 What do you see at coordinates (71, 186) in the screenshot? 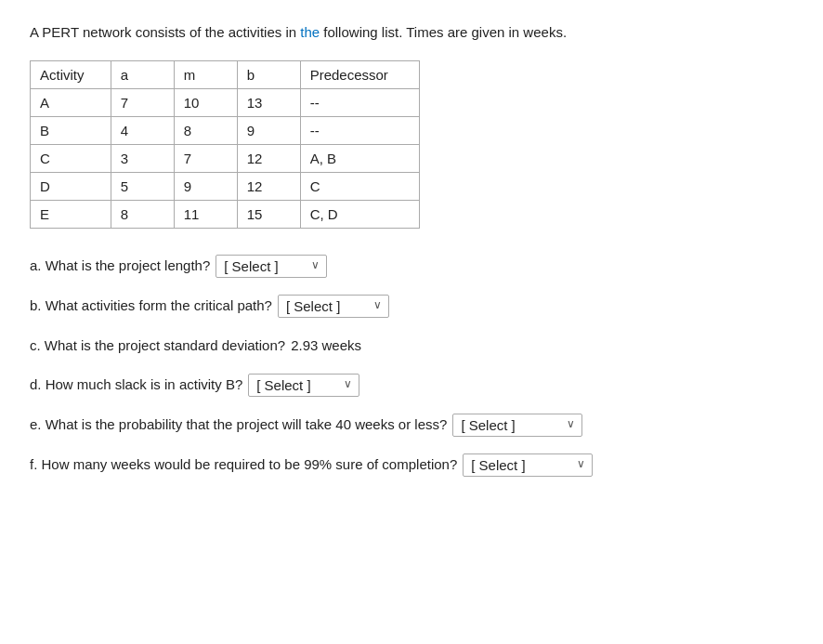
I see `table-cell-activity: D` at bounding box center [71, 186].